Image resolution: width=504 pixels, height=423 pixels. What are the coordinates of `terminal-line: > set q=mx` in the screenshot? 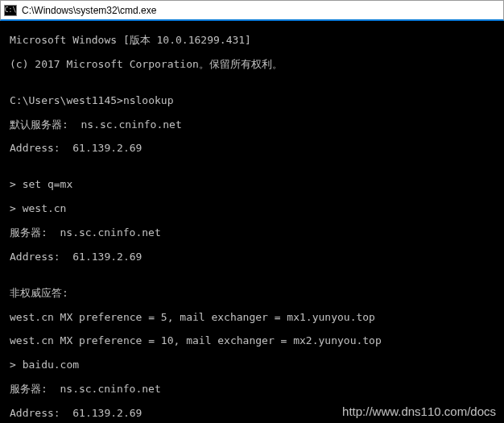 It's located at (257, 185).